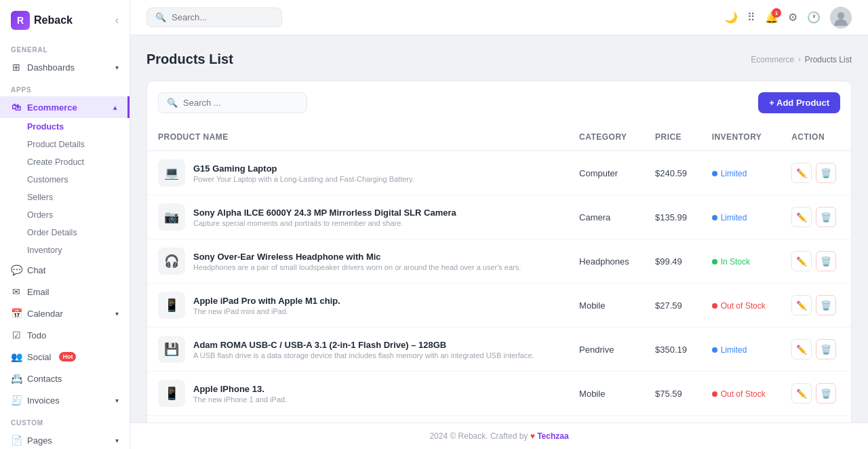  What do you see at coordinates (65, 378) in the screenshot?
I see `sidebar-item-contacts: 📇 Contacts` at bounding box center [65, 378].